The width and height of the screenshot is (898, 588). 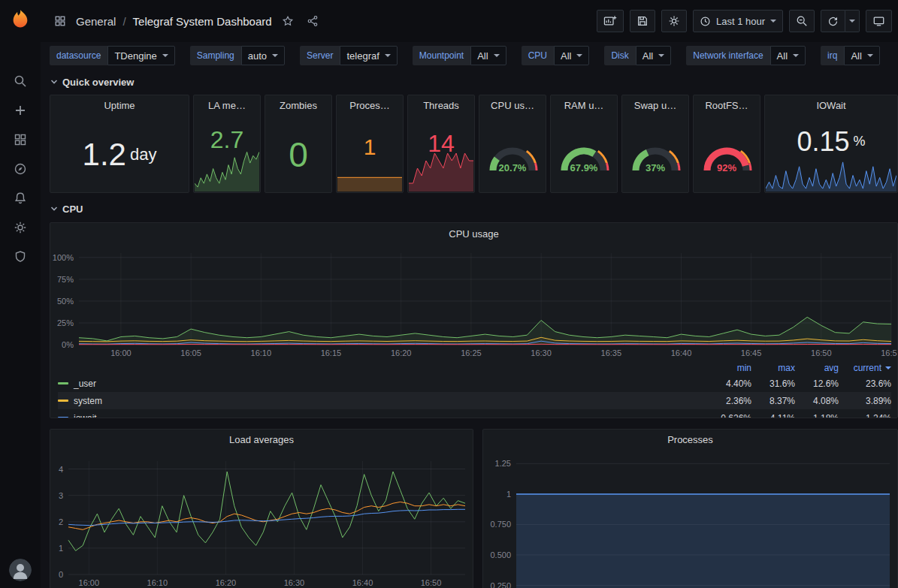 I want to click on panel-title: Processes, so click(x=690, y=440).